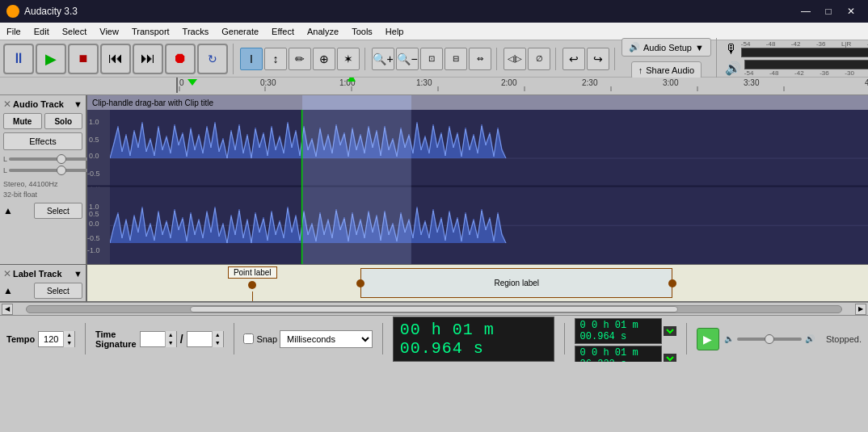 This screenshot has height=432, width=868. I want to click on audio-track-dropdown-button: ▼, so click(78, 104).